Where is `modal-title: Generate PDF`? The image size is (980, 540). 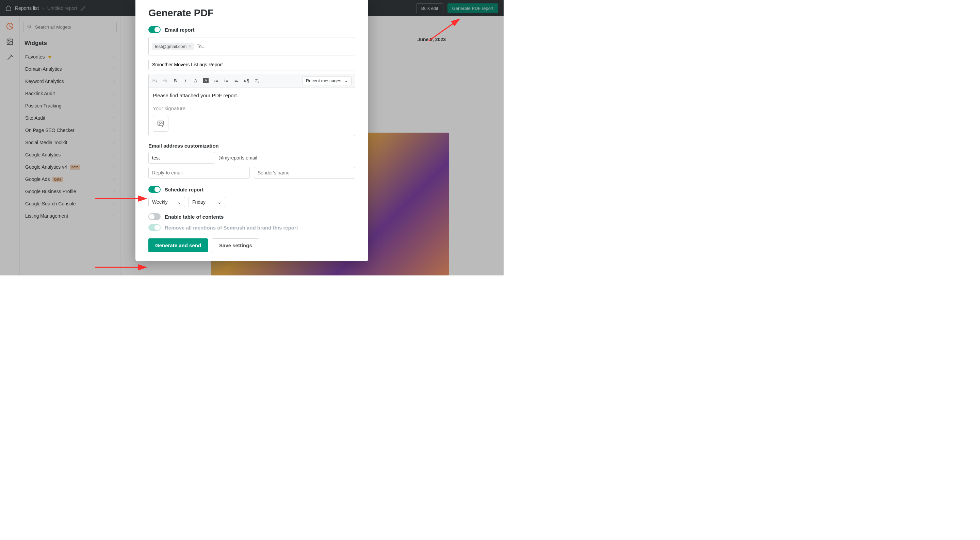
modal-title: Generate PDF is located at coordinates (252, 13).